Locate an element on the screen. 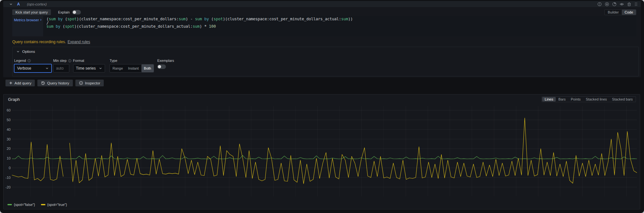  format-field-label: Format is located at coordinates (79, 61).